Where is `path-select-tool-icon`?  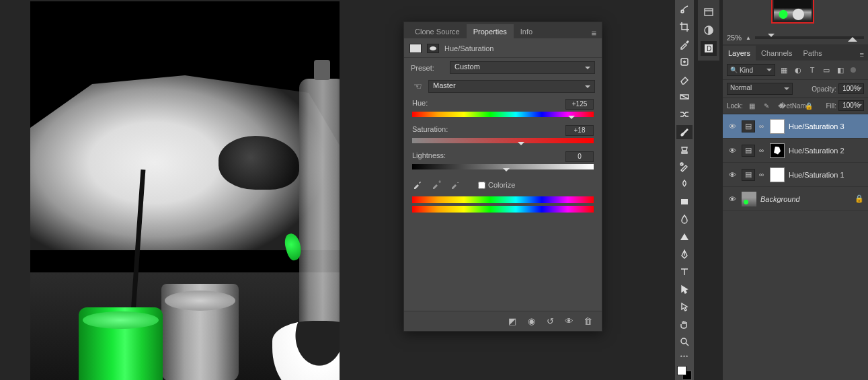 path-select-tool-icon is located at coordinates (684, 289).